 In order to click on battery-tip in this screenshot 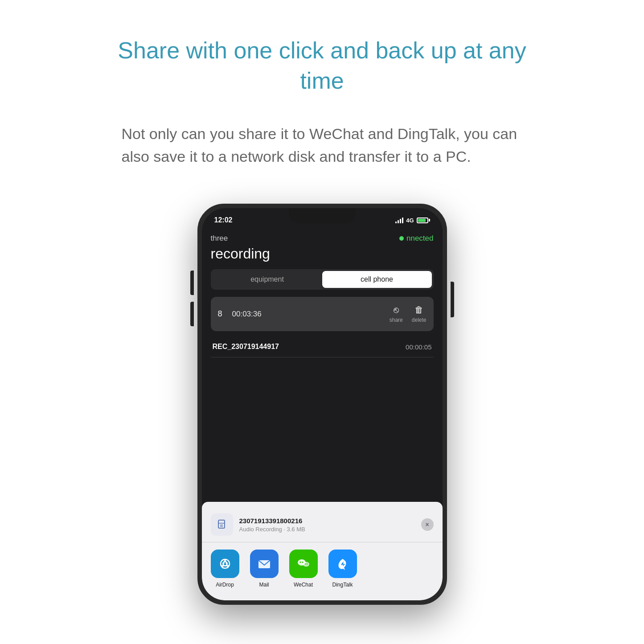, I will do `click(430, 220)`.